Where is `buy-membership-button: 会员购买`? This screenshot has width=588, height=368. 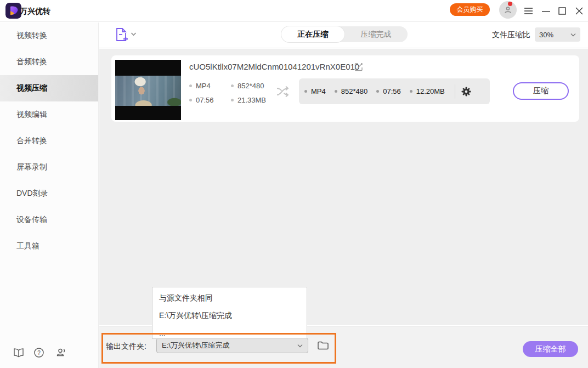
buy-membership-button: 会员购买 is located at coordinates (470, 10).